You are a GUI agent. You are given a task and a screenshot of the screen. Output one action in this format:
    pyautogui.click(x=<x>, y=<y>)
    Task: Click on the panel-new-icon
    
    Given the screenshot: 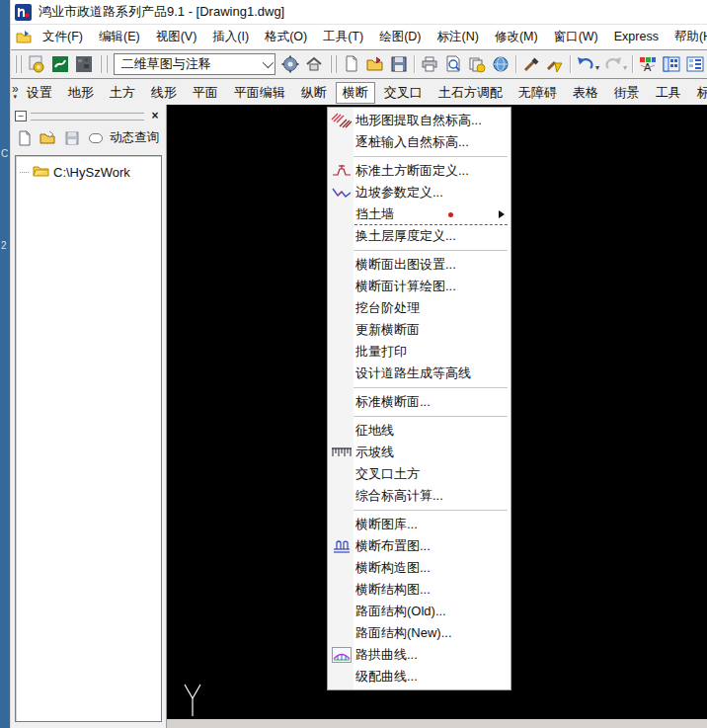 What is the action you would take?
    pyautogui.click(x=25, y=138)
    